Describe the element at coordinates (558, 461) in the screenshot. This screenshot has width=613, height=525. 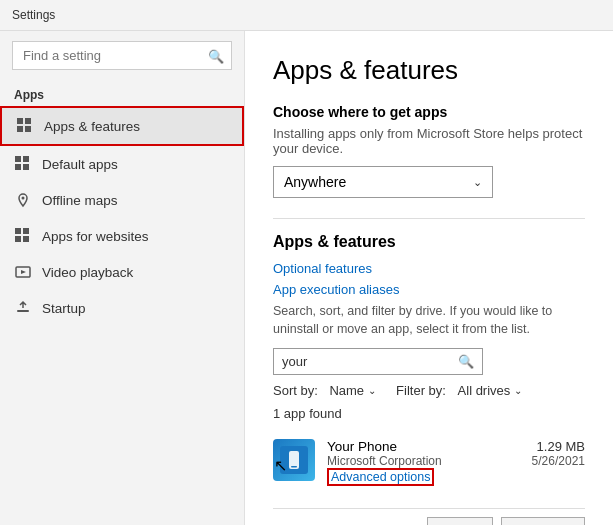
I see `app-date: 5/26/2021` at that location.